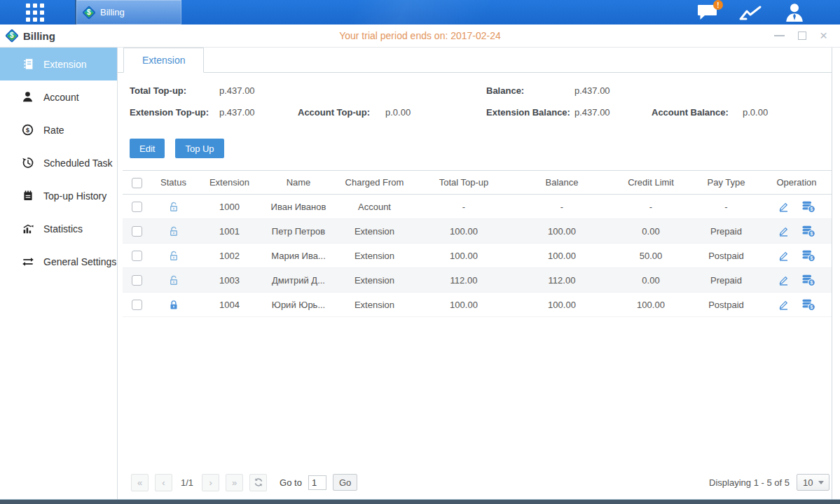  Describe the element at coordinates (477, 207) in the screenshot. I see `table-row: 1000Иван ИвановAccount----$` at that location.